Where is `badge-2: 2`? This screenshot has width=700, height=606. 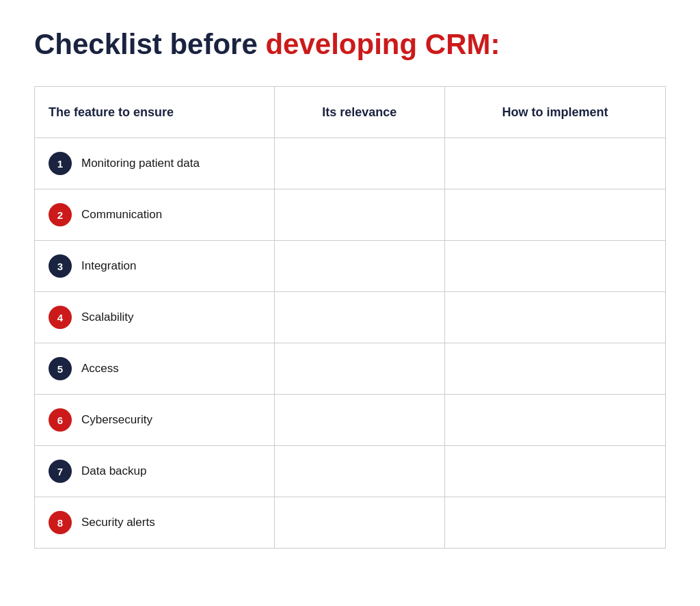
badge-2: 2 is located at coordinates (60, 215).